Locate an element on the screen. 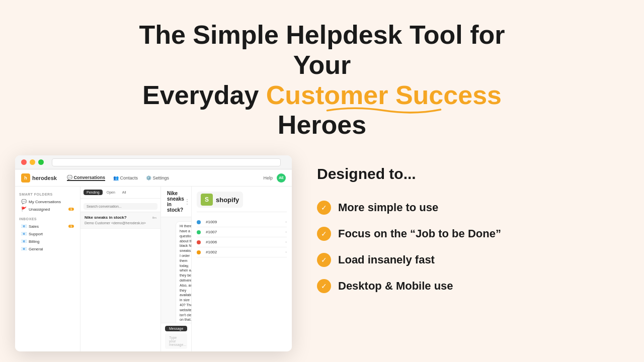 Image resolution: width=644 pixels, height=362 pixels. sidebar-item-support: 📧 Support is located at coordinates (47, 234).